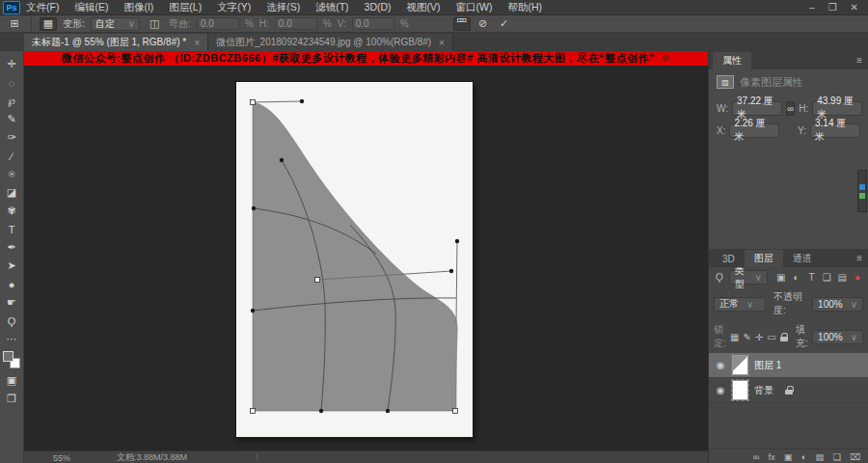 Image resolution: width=868 pixels, height=463 pixels. I want to click on menu-image: 图像(I), so click(139, 8).